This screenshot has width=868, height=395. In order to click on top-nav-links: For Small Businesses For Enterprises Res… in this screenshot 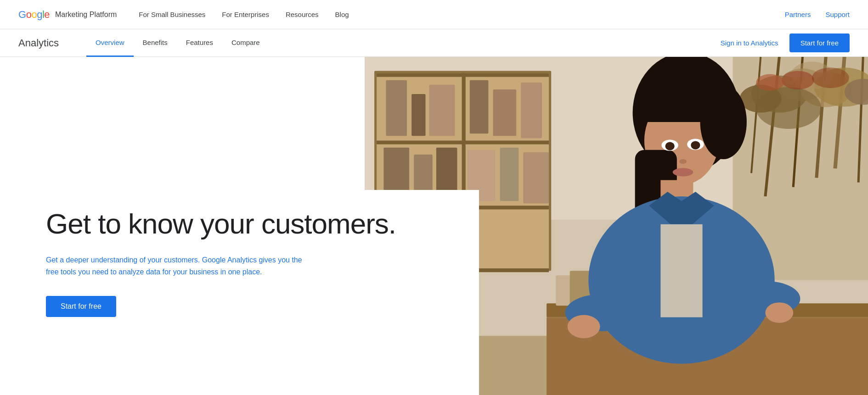, I will do `click(462, 15)`.